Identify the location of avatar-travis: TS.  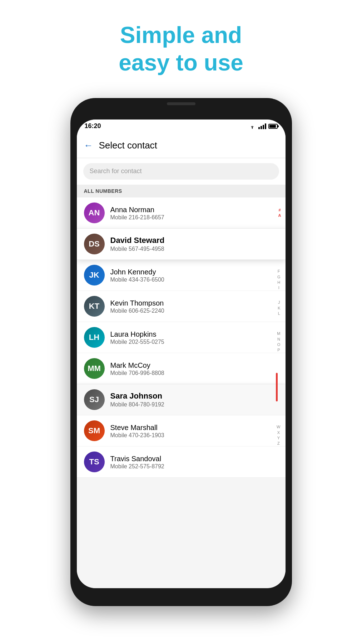
(94, 462).